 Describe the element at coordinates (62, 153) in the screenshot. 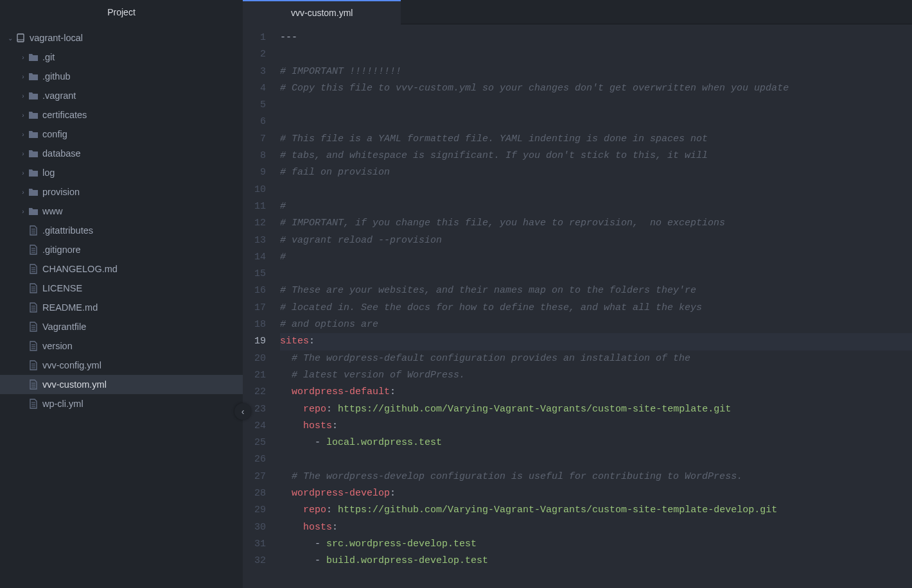

I see `tree-item-label: database` at that location.